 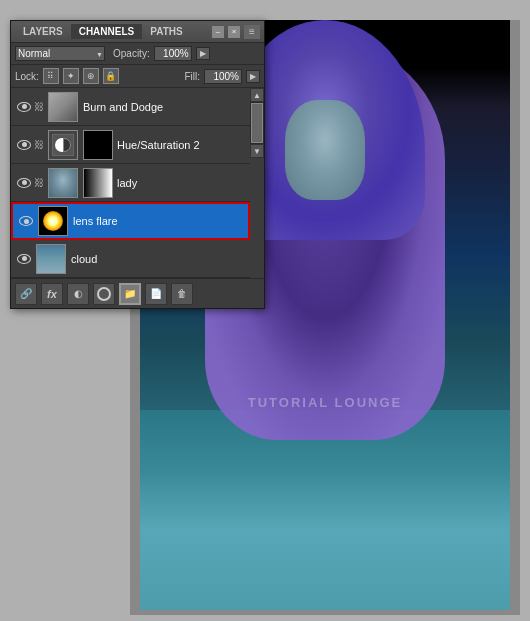 I want to click on opacity-label: Opacity:, so click(x=132, y=54).